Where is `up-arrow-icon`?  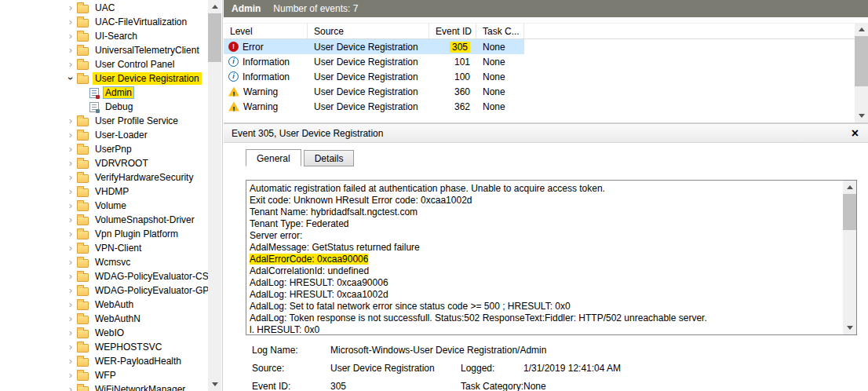 up-arrow-icon is located at coordinates (862, 30).